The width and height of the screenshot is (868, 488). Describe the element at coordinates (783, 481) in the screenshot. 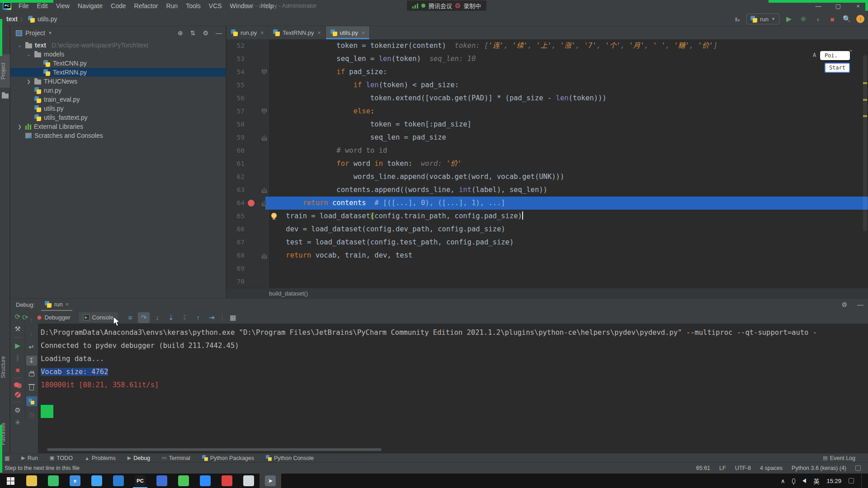

I see `tray-chevron-up-icon: ∧` at that location.